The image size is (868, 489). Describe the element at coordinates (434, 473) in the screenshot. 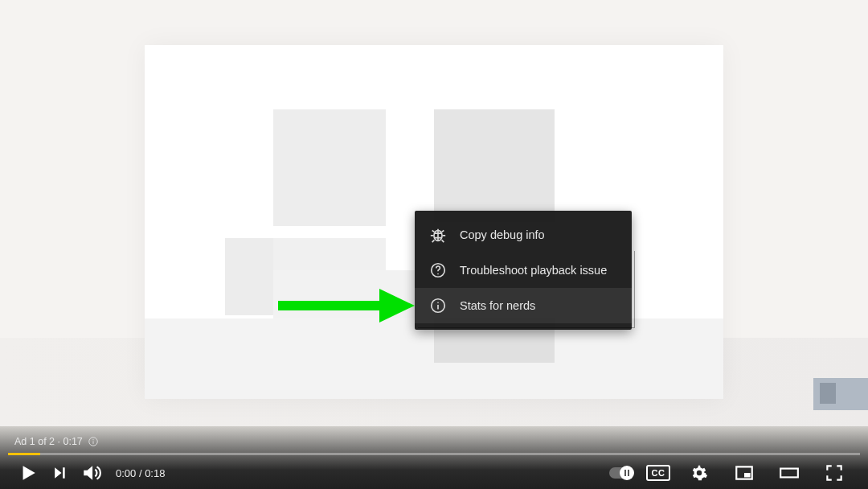

I see `player-controls: 0:00 / 0:18 CC` at that location.